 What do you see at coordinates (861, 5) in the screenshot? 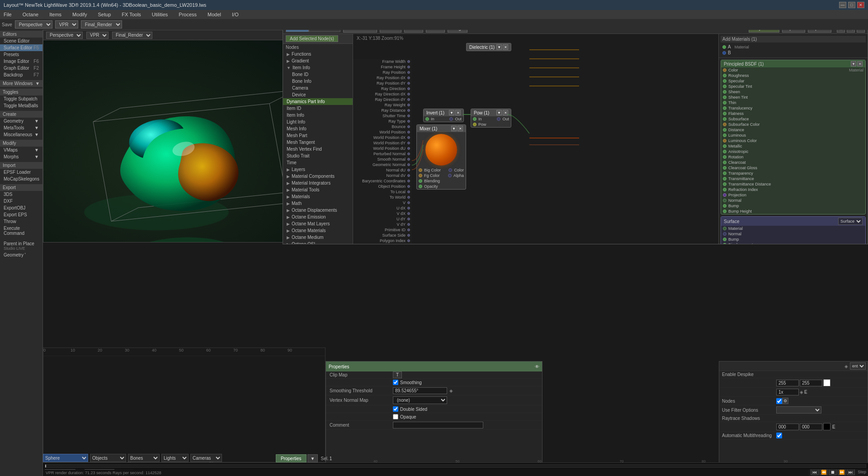
I see `close-button: ✕` at bounding box center [861, 5].